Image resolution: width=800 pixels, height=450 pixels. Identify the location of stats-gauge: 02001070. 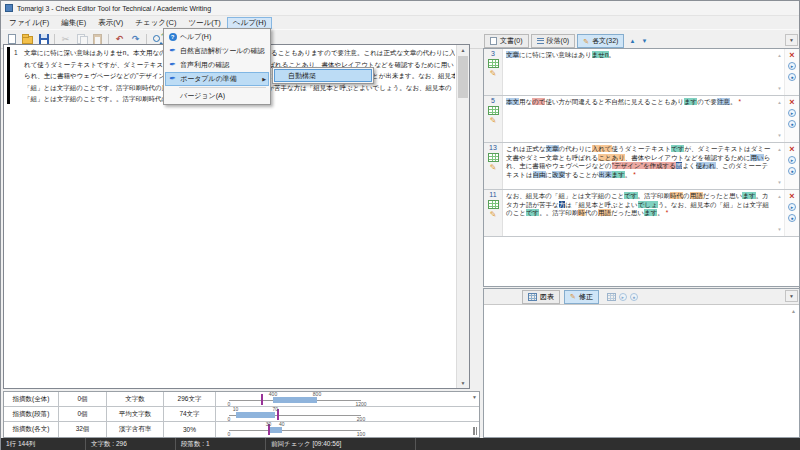
(348, 414).